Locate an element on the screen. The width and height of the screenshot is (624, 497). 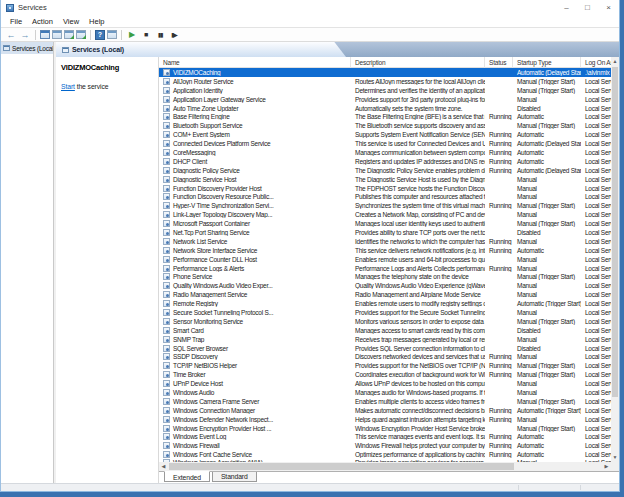
table-row: Diagnostic Service Host The Diagnostic S… is located at coordinates (385, 180).